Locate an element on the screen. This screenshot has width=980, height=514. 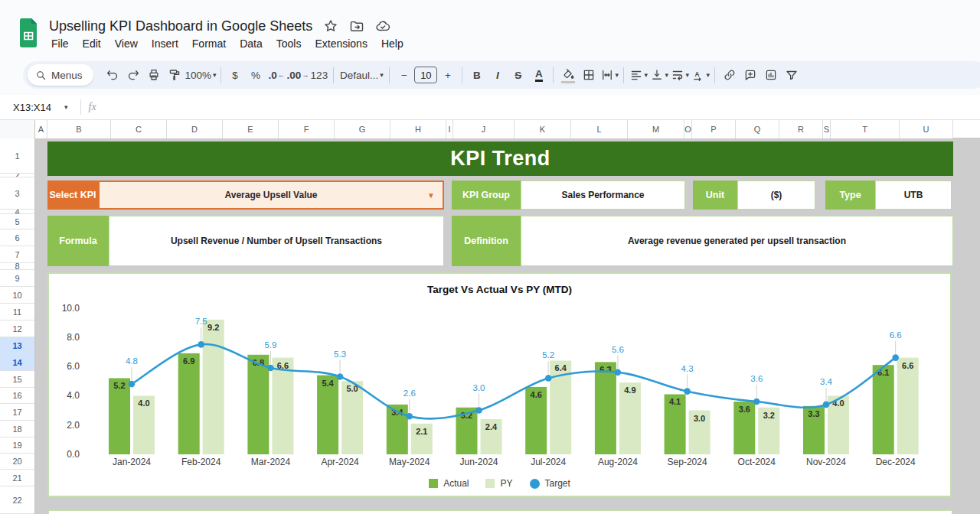
column-header-J: J is located at coordinates (484, 129).